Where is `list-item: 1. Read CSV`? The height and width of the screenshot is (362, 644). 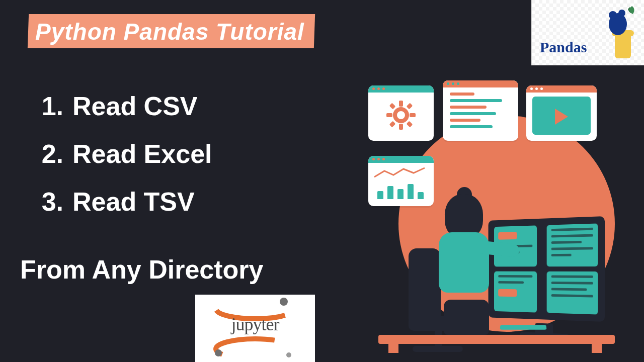 list-item: 1. Read CSV is located at coordinates (124, 107).